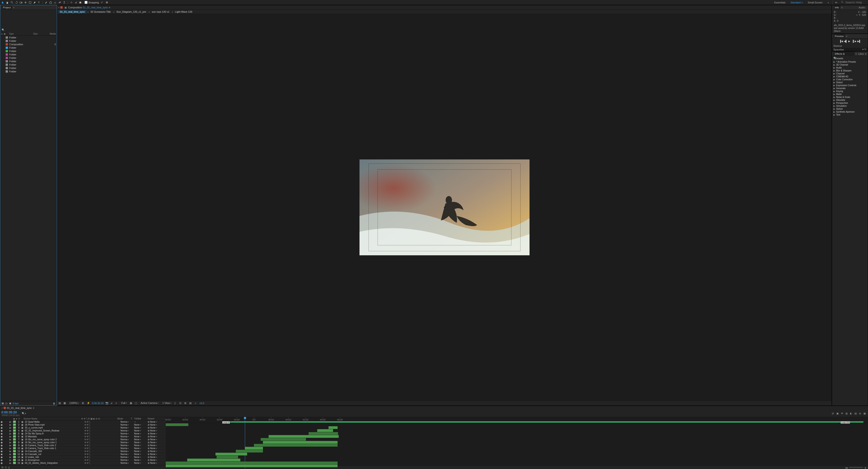  Describe the element at coordinates (136, 403) in the screenshot. I see `roi-icon: ▢` at that location.